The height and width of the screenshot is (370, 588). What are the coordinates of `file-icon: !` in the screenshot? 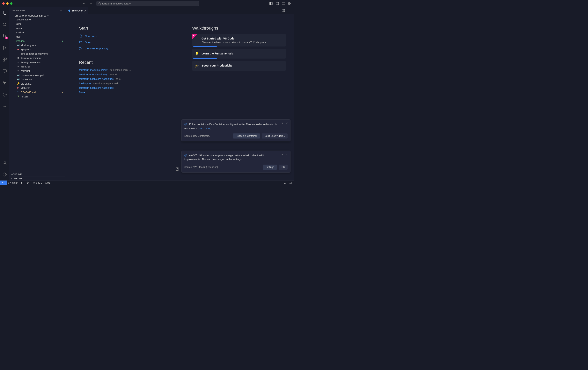 It's located at (18, 54).